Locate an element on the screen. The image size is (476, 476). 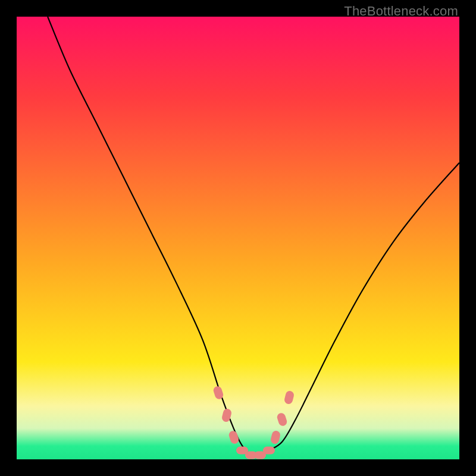
watermark-text: TheBottleneck.com is located at coordinates (401, 11).